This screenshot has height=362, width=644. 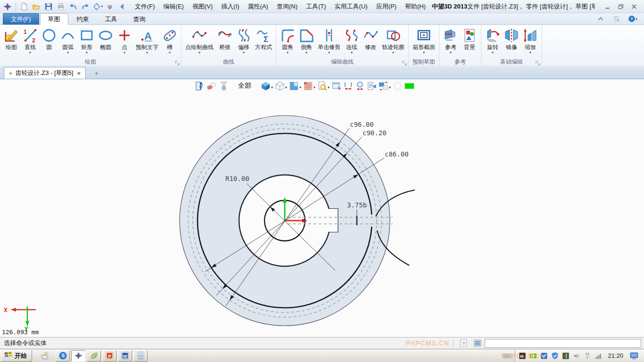 What do you see at coordinates (463, 343) in the screenshot?
I see `table-panel-button: T` at bounding box center [463, 343].